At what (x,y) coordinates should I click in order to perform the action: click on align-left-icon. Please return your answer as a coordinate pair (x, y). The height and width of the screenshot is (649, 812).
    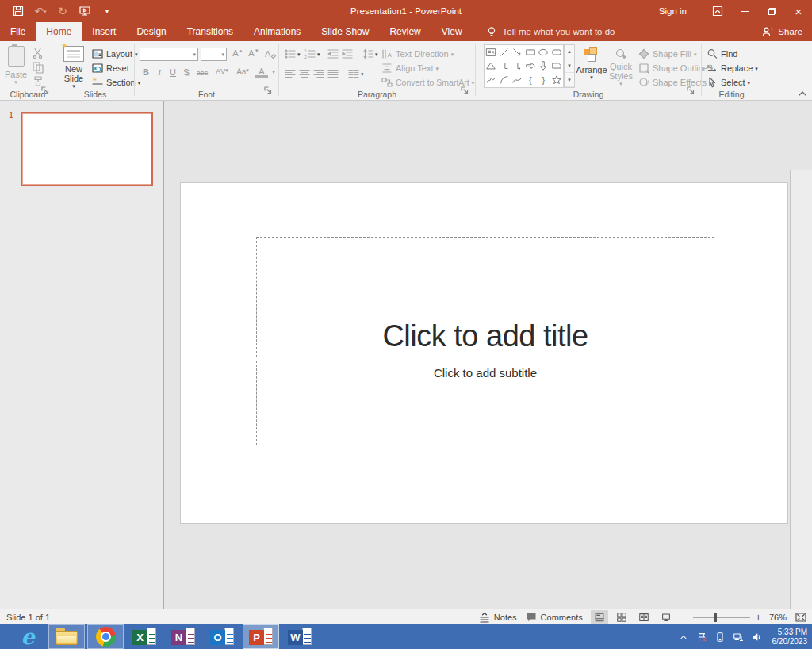
    Looking at the image, I should click on (290, 74).